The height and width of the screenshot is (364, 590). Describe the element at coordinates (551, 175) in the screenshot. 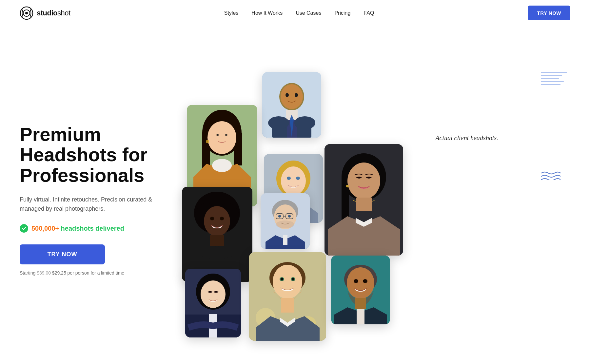

I see `deco-waves` at that location.